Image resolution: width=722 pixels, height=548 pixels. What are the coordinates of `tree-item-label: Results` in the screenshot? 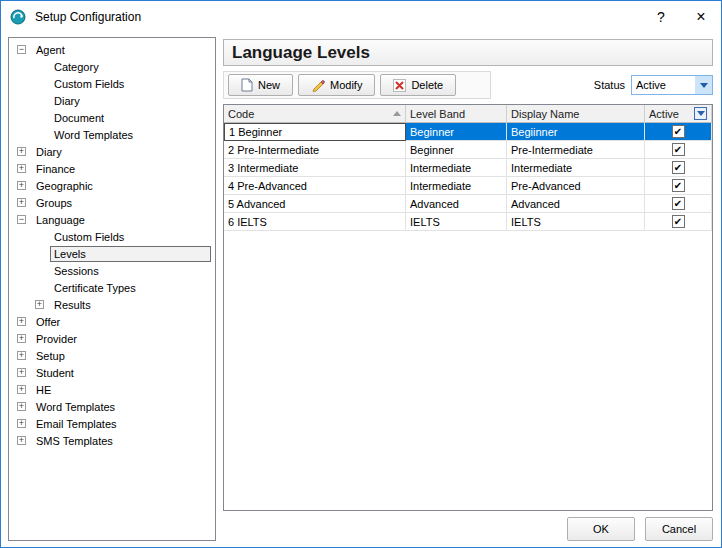 It's located at (72, 305).